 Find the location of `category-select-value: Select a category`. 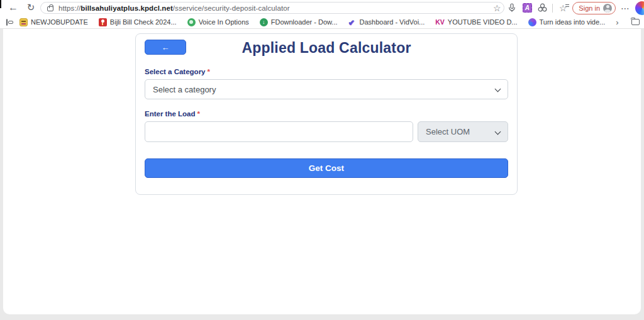

category-select-value: Select a category is located at coordinates (184, 89).